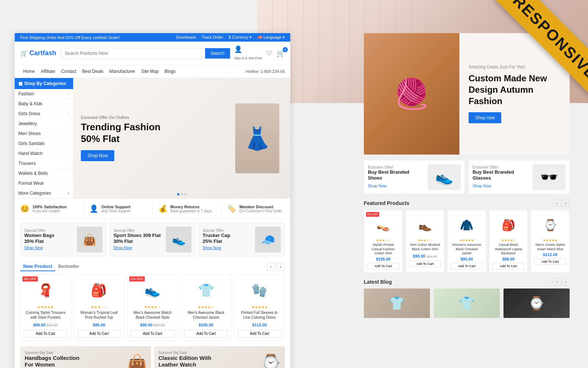 Image resolution: width=588 pixels, height=368 pixels. What do you see at coordinates (69, 94) in the screenshot?
I see `arrow-icon: ›` at bounding box center [69, 94].